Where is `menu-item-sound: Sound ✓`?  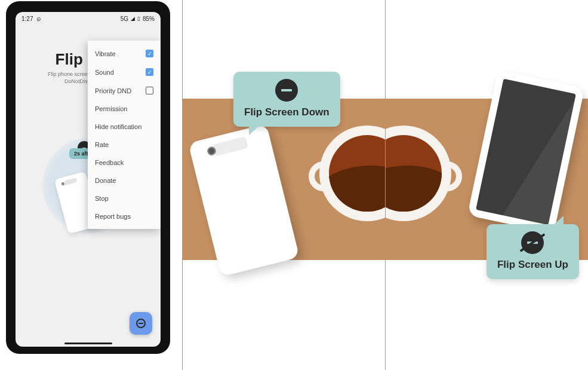 menu-item-sound: Sound ✓ is located at coordinates (124, 72).